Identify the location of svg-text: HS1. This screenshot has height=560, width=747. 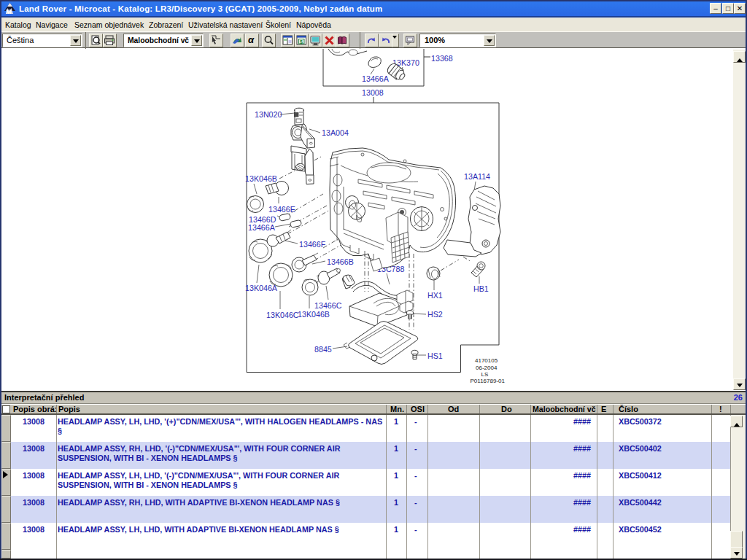
(435, 356).